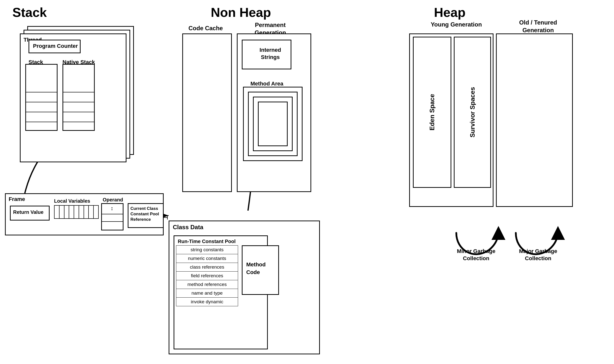 Image resolution: width=614 pixels, height=364 pixels. I want to click on frame-label: Frame, so click(17, 199).